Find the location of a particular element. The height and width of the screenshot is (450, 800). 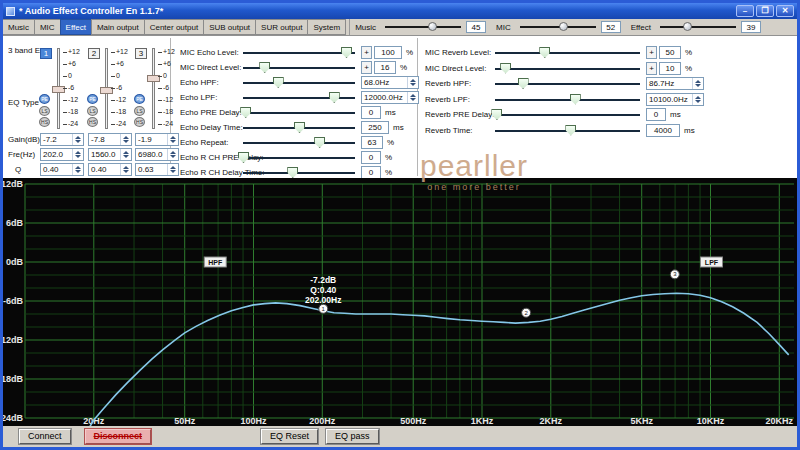

value-box: 10100.0Hz is located at coordinates (675, 100).